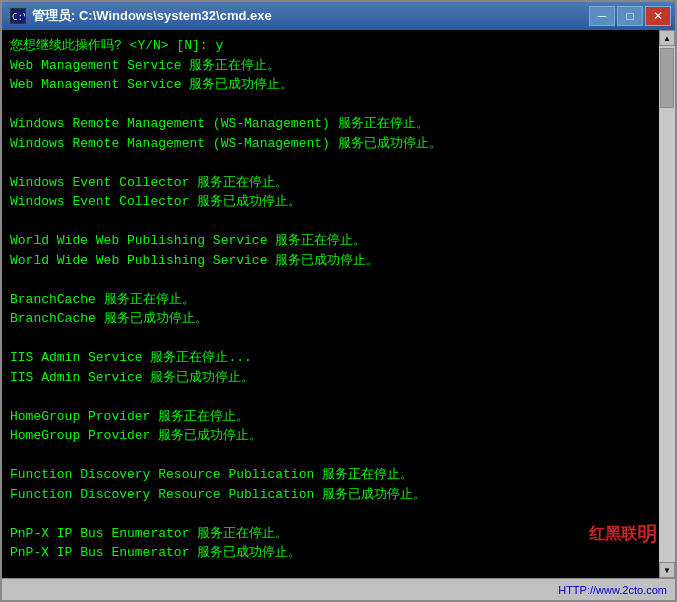 The image size is (677, 602). I want to click on status-url: HTTP://www.2cto.com, so click(612, 590).